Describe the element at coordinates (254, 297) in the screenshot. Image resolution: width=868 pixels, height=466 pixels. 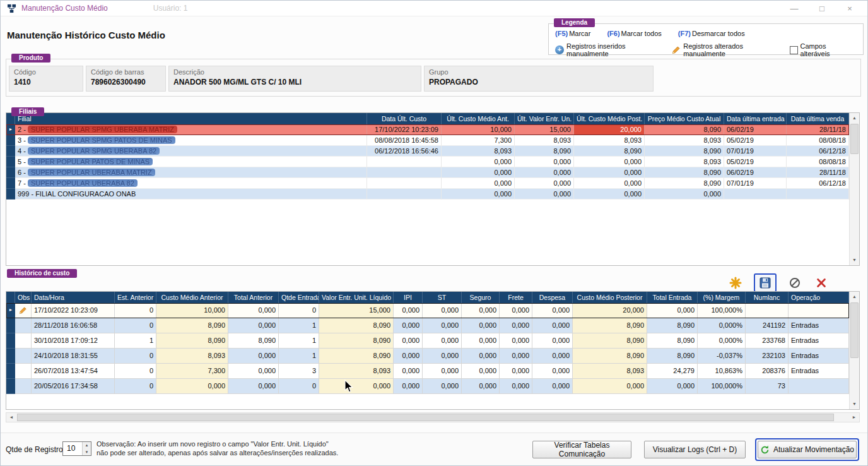
I see `column-header: Total Anterior` at that location.